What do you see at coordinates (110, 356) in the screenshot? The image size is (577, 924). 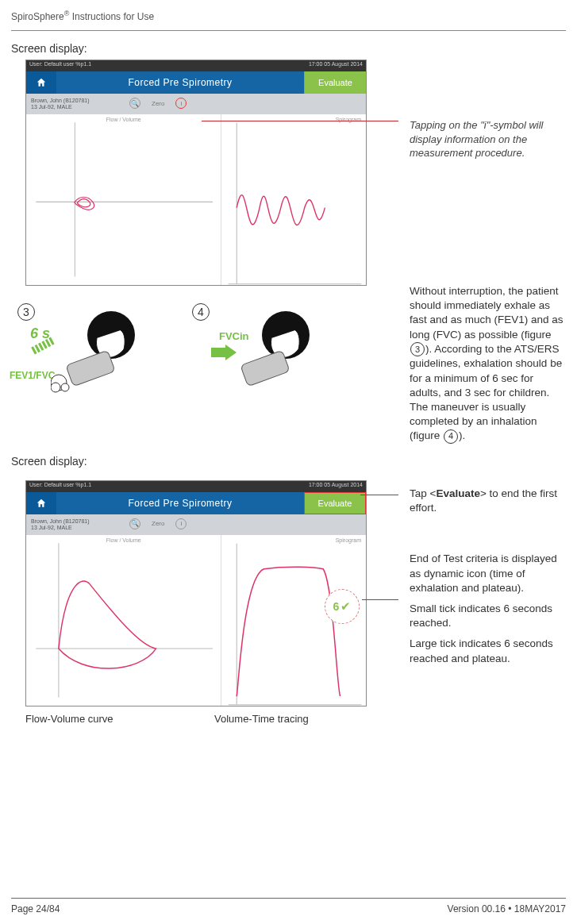 I see `patient-exhale-illustration` at bounding box center [110, 356].